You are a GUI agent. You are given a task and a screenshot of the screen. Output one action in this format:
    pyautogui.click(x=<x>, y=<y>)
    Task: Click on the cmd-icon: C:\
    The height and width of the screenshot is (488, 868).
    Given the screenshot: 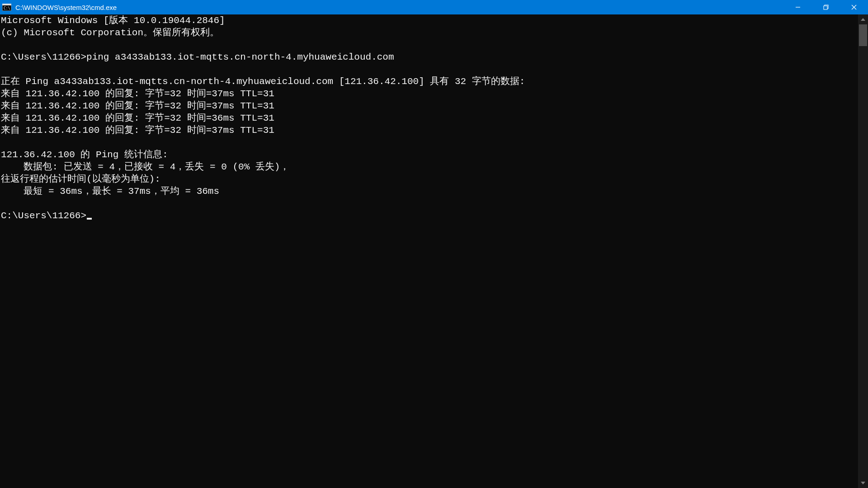 What is the action you would take?
    pyautogui.click(x=7, y=7)
    